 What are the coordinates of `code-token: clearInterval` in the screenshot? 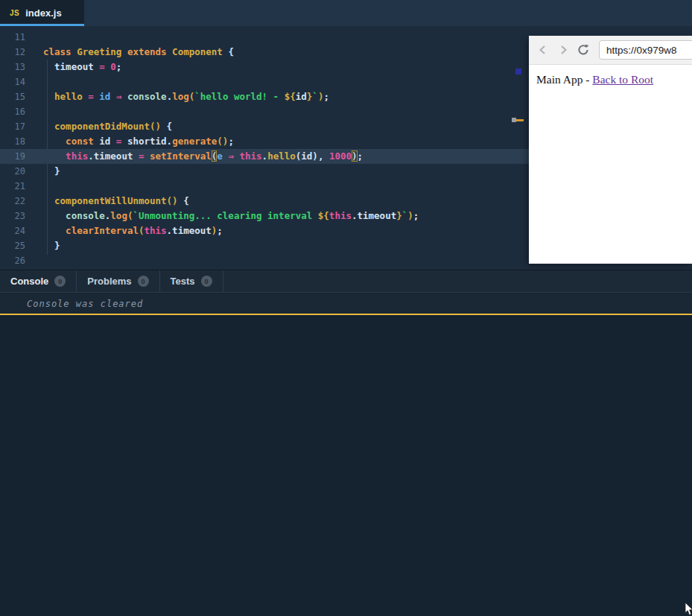 It's located at (91, 231).